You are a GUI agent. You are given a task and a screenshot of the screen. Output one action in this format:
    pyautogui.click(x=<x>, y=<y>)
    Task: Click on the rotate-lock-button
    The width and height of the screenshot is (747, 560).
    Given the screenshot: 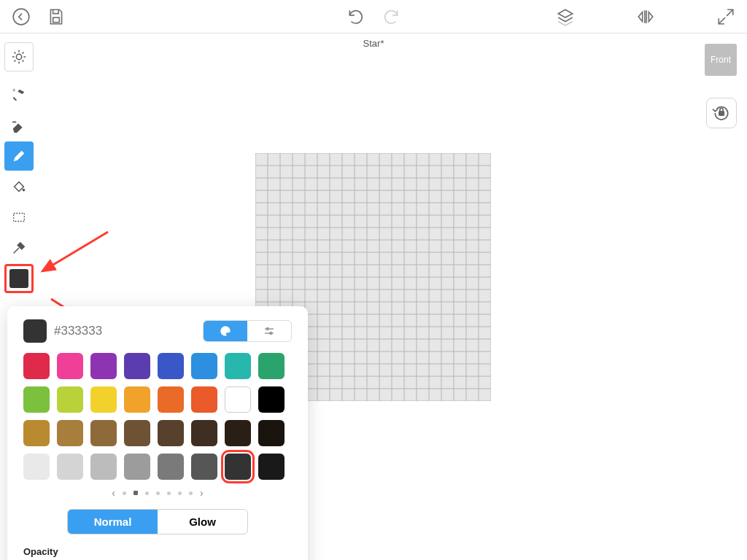 What is the action you would take?
    pyautogui.click(x=721, y=113)
    